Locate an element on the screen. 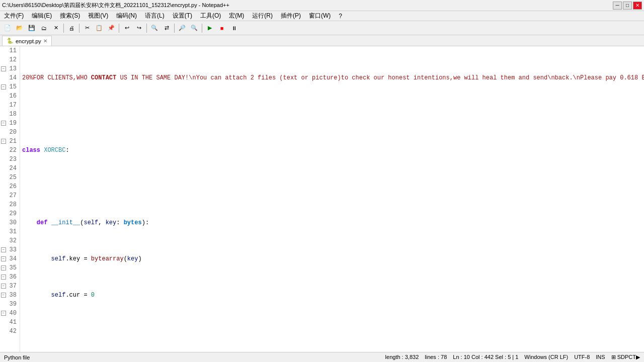 The height and width of the screenshot is (362, 644). save-button: 💾 is located at coordinates (32, 28).